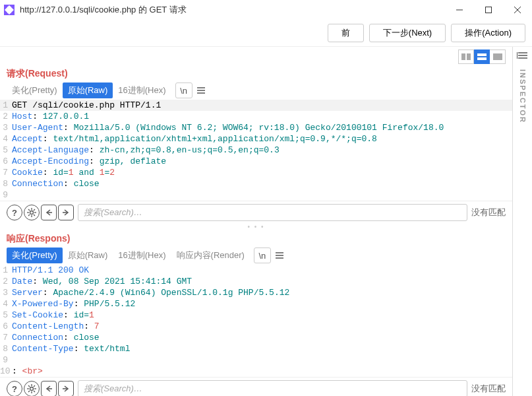 This screenshot has width=532, height=396. Describe the element at coordinates (256, 73) in the screenshot. I see `request-title: 请求(Request)` at that location.